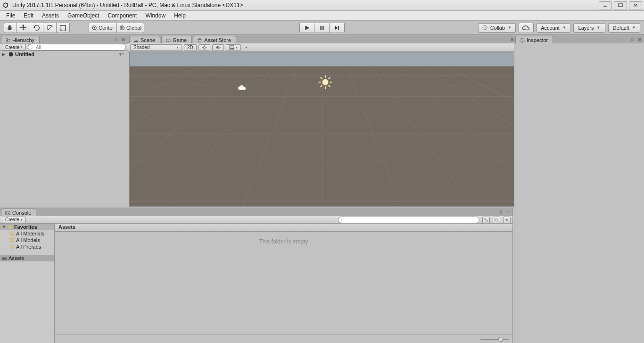 The height and width of the screenshot is (343, 644). Describe the element at coordinates (247, 48) in the screenshot. I see `scene-gizmos-dropdown: ▾` at that location.